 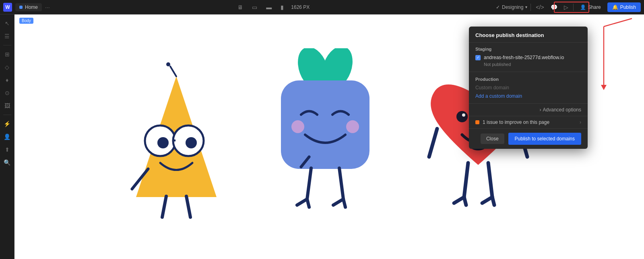 What do you see at coordinates (325, 137) in the screenshot?
I see `apple-character` at bounding box center [325, 137].